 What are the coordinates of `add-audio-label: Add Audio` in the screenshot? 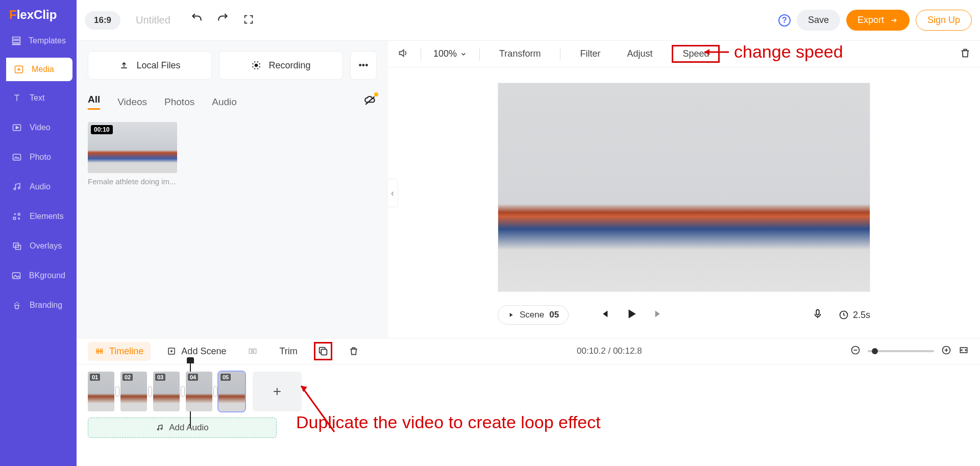 It's located at (189, 428).